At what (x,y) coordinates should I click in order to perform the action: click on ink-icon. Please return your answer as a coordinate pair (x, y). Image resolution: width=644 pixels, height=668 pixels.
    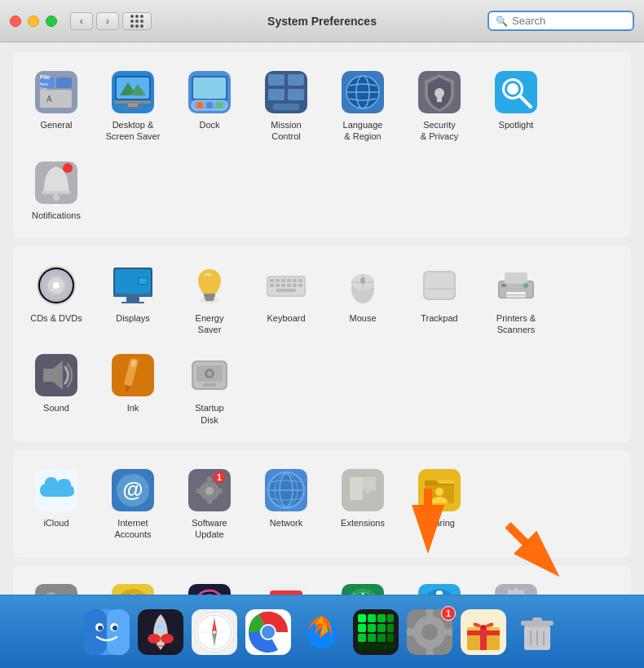
    Looking at the image, I should click on (133, 375).